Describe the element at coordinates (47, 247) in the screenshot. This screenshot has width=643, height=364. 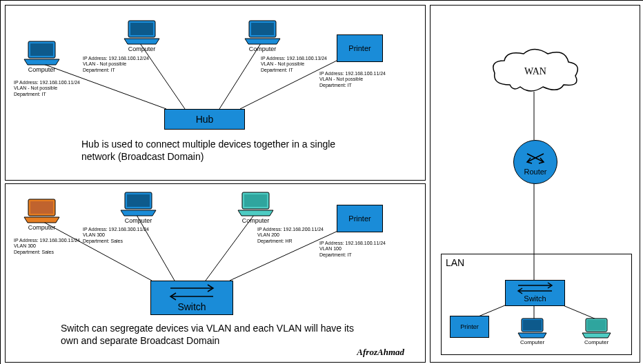
I see `switch-pc1-details: IP Address: 192.168.300.11/24 VLAN 300 D…` at that location.